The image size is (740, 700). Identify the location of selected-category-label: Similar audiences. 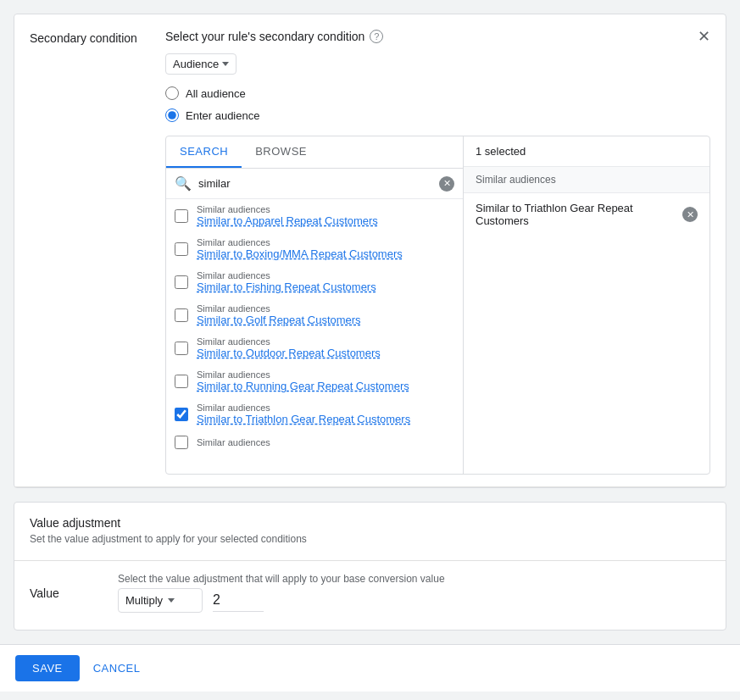
(587, 180).